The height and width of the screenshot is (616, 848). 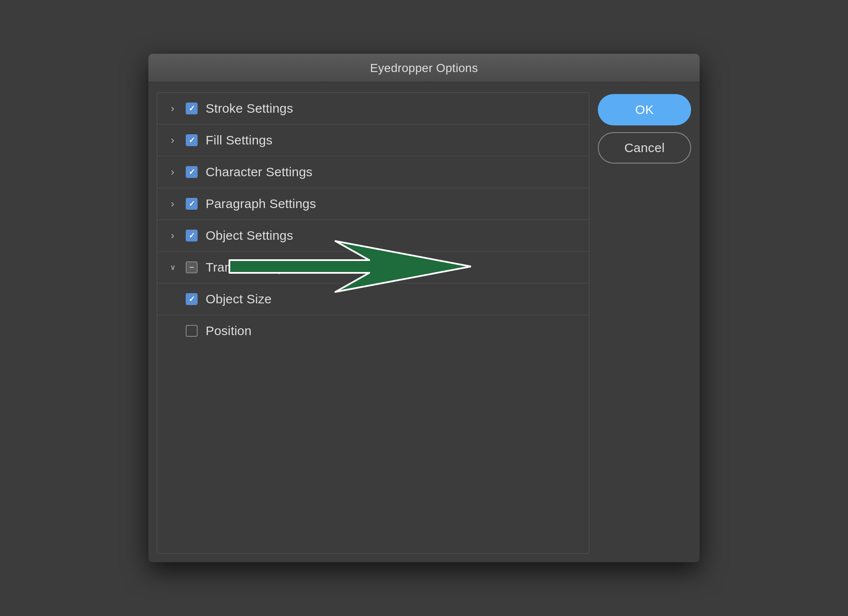 What do you see at coordinates (192, 172) in the screenshot?
I see `checkbox-wrapper-character-settings` at bounding box center [192, 172].